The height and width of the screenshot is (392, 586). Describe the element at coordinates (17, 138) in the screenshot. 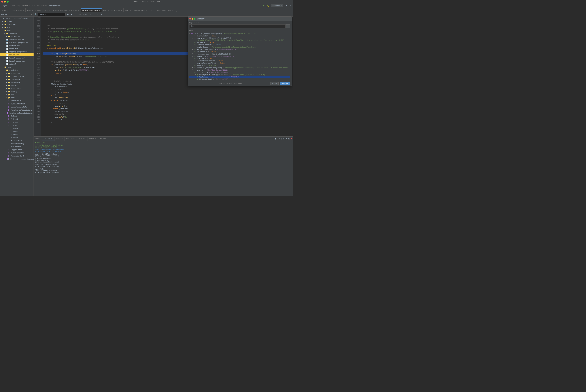

I see `sidebar-item-ELTest7: C ELTest7` at that location.